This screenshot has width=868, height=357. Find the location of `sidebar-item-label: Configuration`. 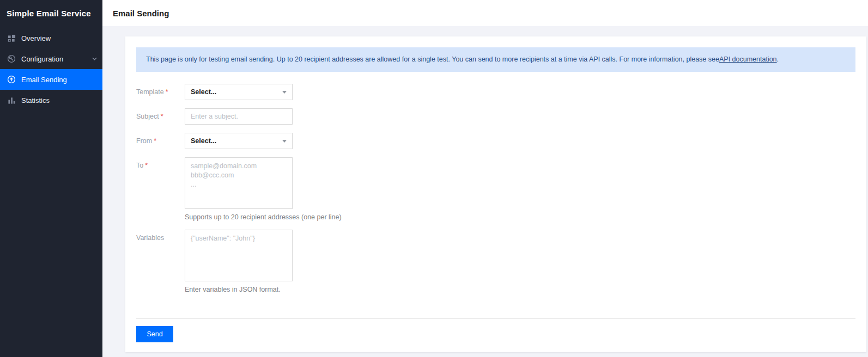

sidebar-item-label: Configuration is located at coordinates (43, 59).